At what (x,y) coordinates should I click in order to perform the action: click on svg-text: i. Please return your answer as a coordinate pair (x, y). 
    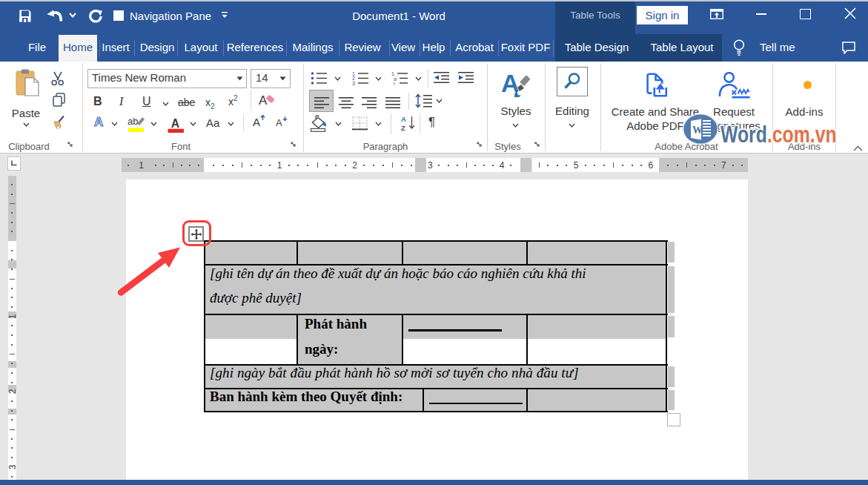
    Looking at the image, I should click on (394, 83).